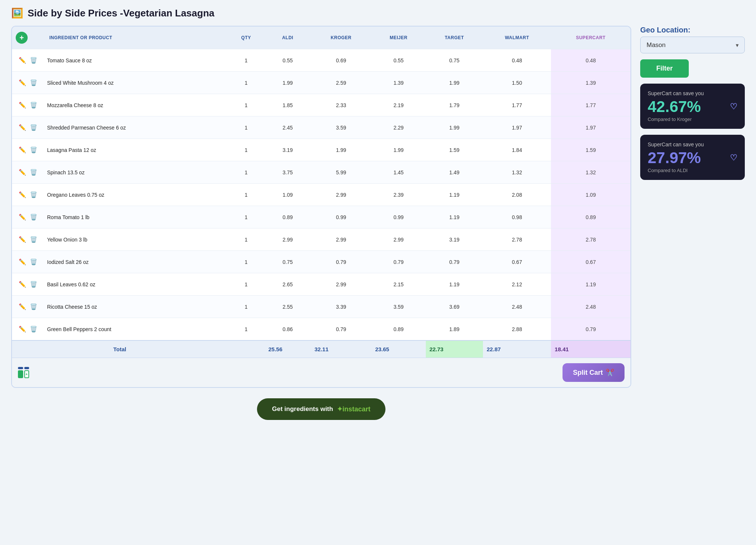 Image resolution: width=756 pixels, height=545 pixels. I want to click on add-item-button: +, so click(22, 38).